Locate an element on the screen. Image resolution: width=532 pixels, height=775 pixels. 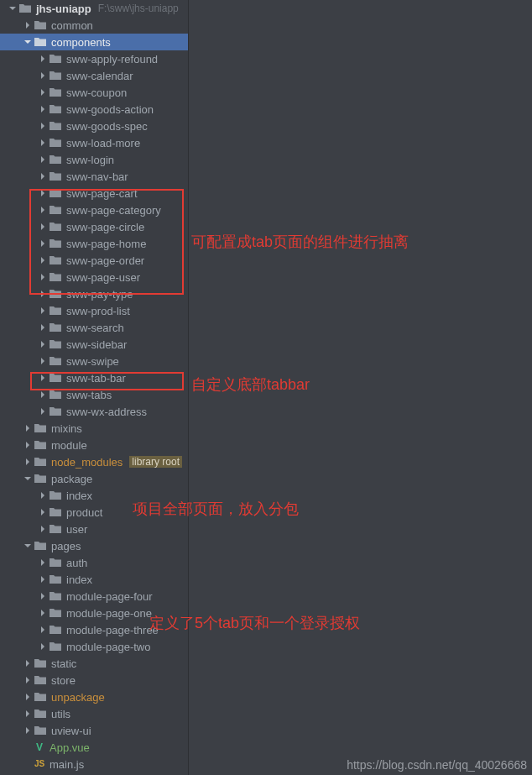
tree-item-sww-load-more: sww-load-more is located at coordinates (94, 143).